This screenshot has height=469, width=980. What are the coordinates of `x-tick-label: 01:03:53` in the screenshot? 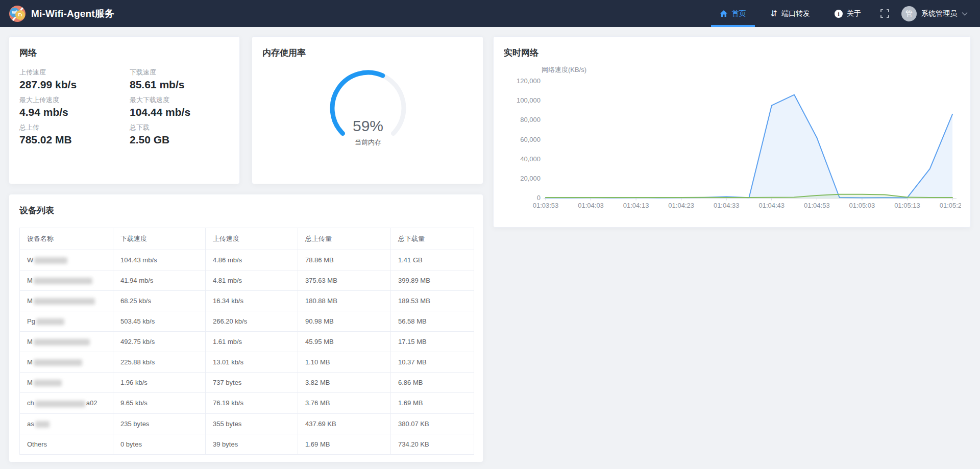 It's located at (546, 205).